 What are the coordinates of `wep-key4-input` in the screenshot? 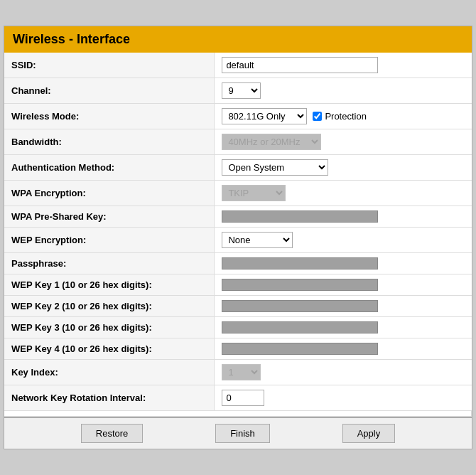 It's located at (300, 348).